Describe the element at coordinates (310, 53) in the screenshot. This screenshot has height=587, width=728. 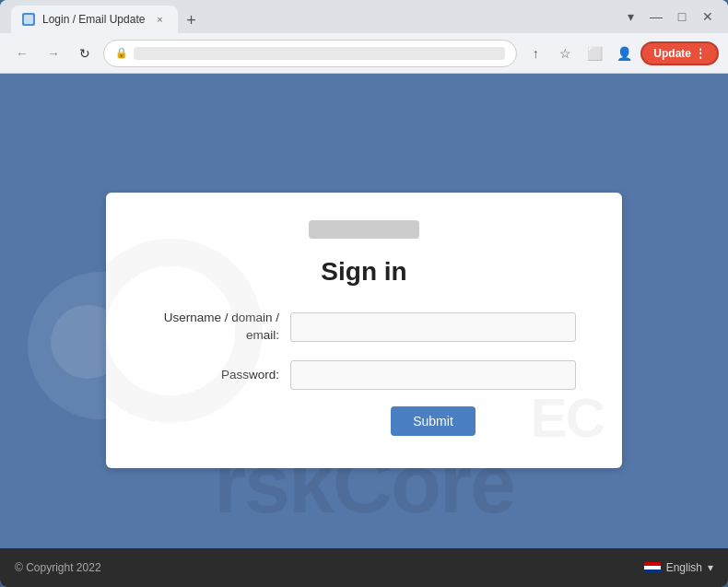
I see `address-bar: 🔒` at that location.